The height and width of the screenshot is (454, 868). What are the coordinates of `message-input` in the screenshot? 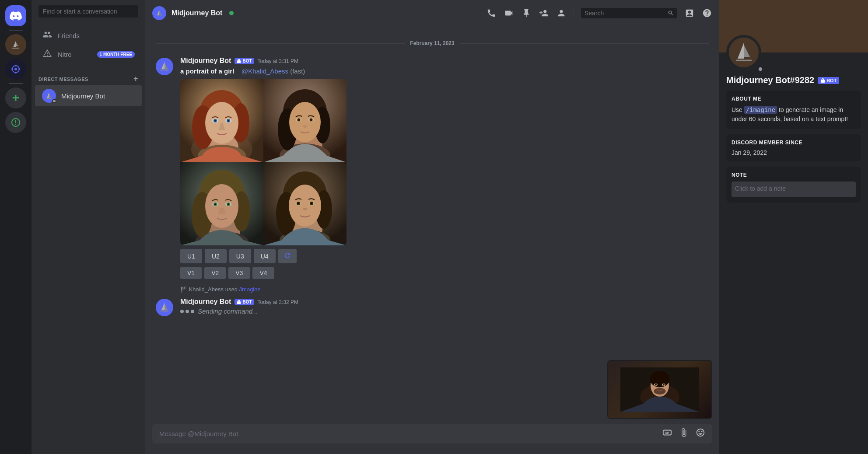 It's located at (408, 434).